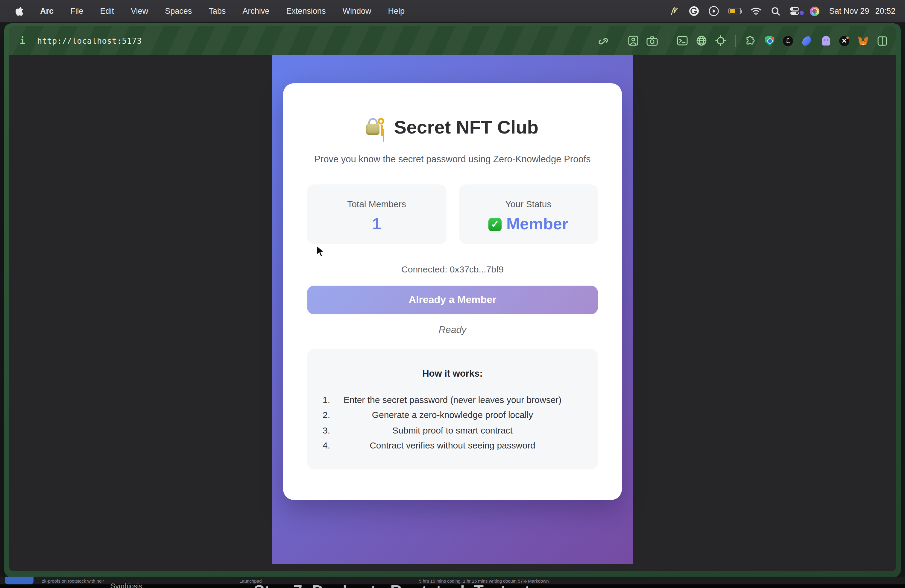 The image size is (905, 588). I want to click on notification-dot, so click(802, 13).